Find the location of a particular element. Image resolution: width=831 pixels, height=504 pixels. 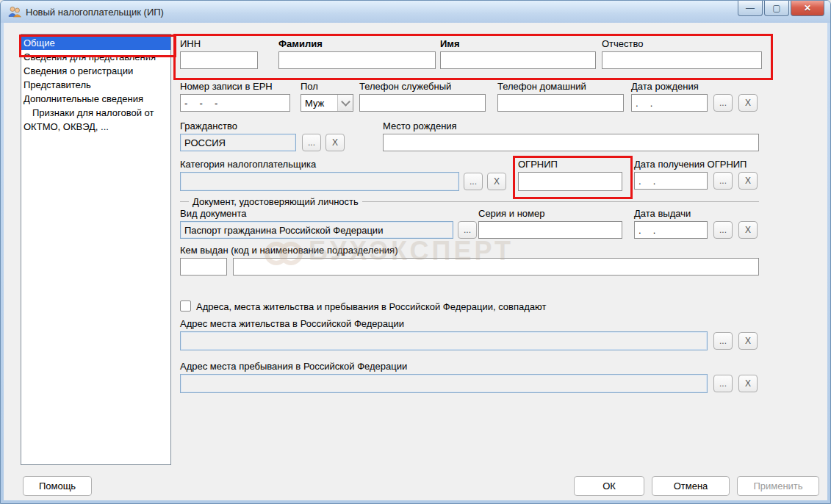

maximize-icon: ▢ is located at coordinates (776, 8).